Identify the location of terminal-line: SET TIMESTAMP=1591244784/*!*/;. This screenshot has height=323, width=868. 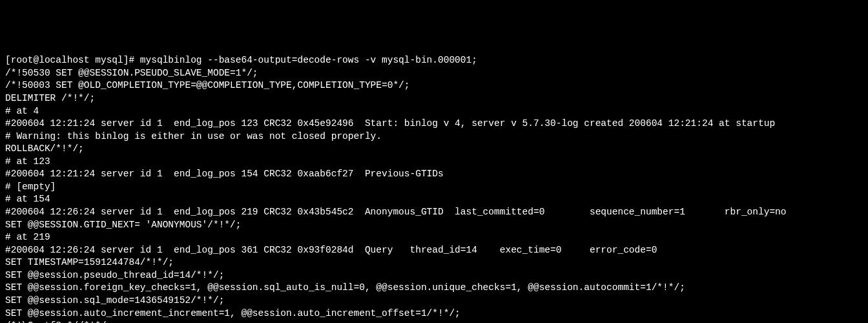
(434, 263).